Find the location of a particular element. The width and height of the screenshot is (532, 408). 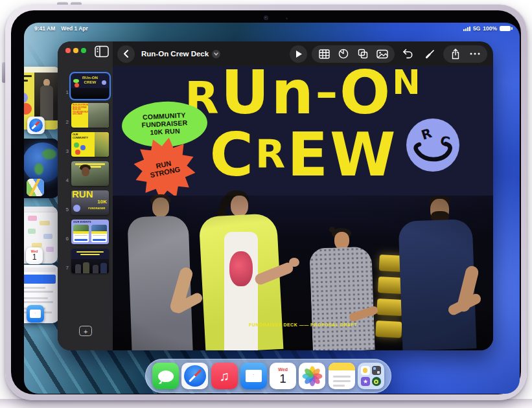

thumb5-sub: FUNDRAISER is located at coordinates (97, 209).